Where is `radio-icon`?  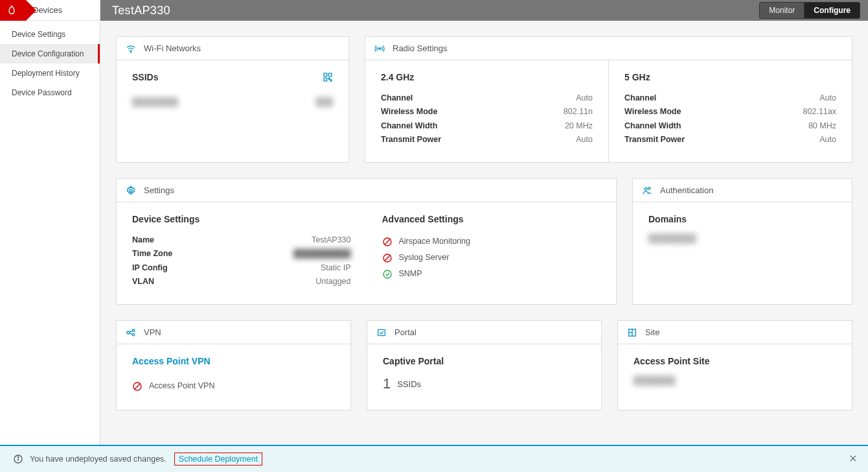 radio-icon is located at coordinates (380, 49).